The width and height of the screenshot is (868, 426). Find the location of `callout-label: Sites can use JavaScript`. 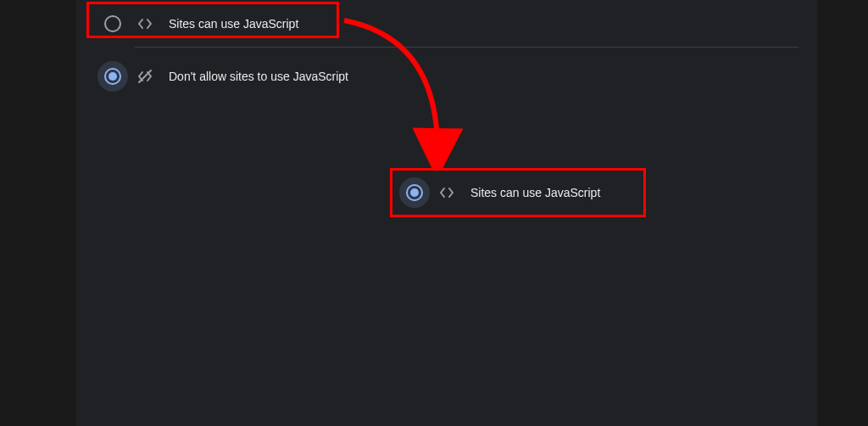

callout-label: Sites can use JavaScript is located at coordinates (536, 193).